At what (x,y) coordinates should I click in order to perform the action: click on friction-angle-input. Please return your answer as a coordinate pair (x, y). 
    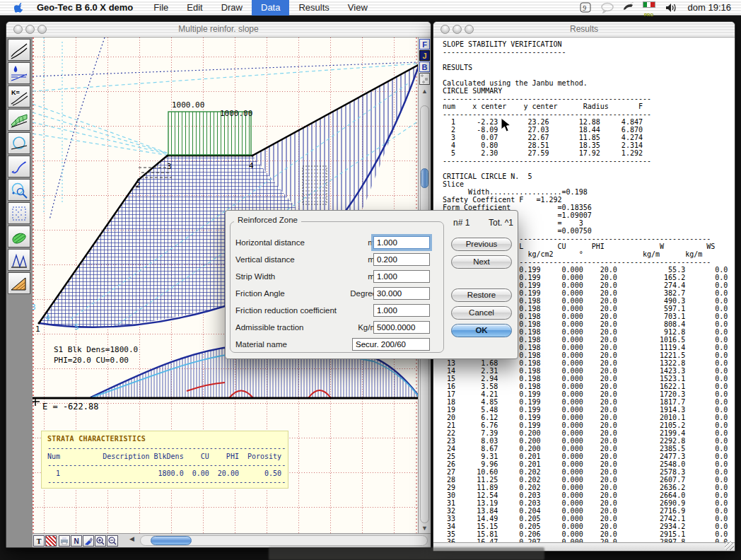
    Looking at the image, I should click on (402, 293).